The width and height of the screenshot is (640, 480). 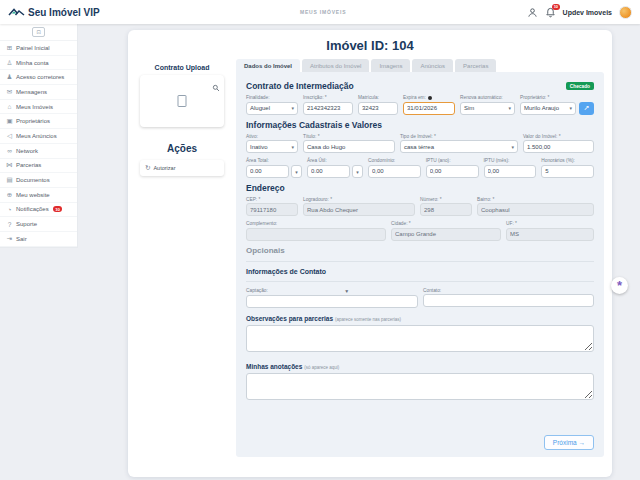 I want to click on contato-section-title: Informações de Contato, so click(x=420, y=272).